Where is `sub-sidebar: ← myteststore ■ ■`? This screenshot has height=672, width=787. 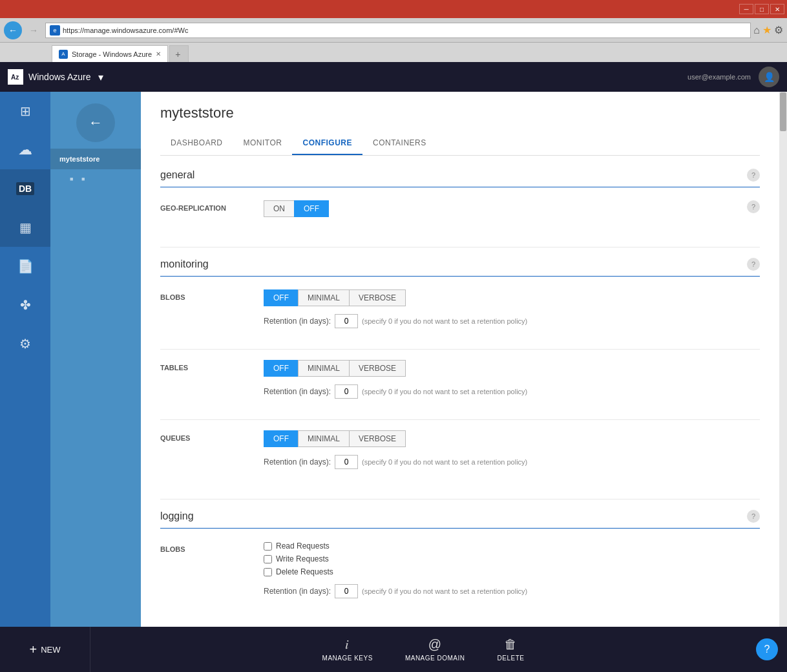 sub-sidebar: ← myteststore ■ ■ is located at coordinates (96, 359).